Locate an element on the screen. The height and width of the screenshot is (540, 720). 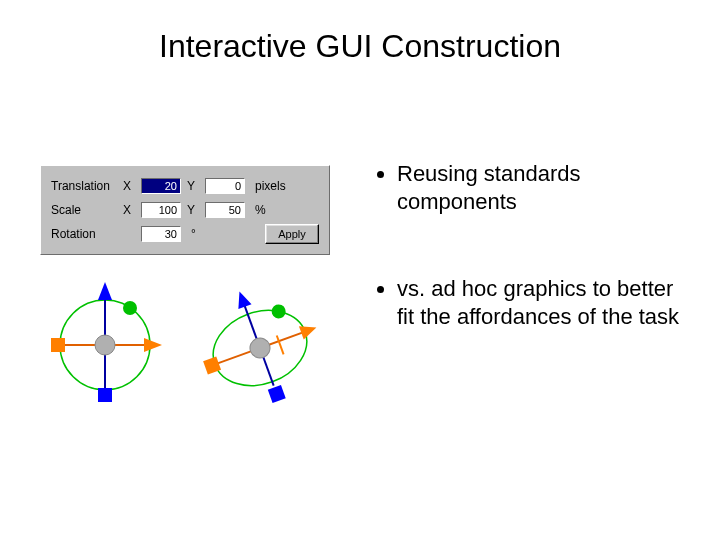
upright-manipulator-icon is located at coordinates (106, 342).